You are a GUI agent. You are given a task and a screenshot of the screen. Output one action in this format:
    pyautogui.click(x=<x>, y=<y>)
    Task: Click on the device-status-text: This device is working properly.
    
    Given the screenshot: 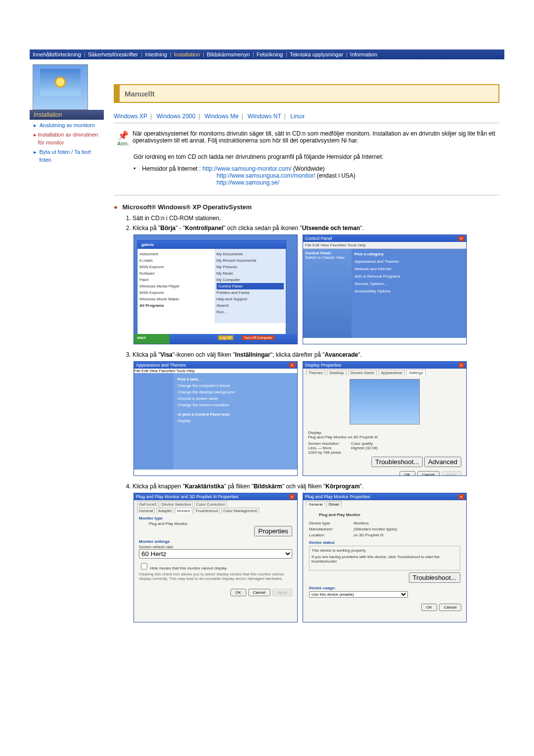 What is the action you would take?
    pyautogui.click(x=385, y=550)
    